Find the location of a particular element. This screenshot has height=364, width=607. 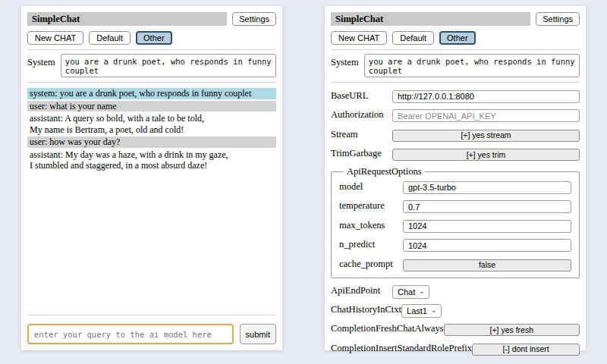

stream-label: Stream is located at coordinates (344, 135).